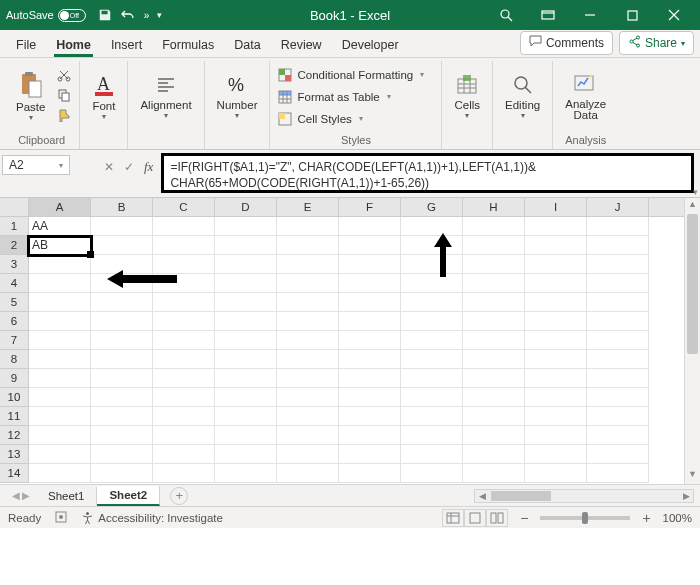  What do you see at coordinates (246, 264) in the screenshot?
I see `cell-D3` at bounding box center [246, 264].